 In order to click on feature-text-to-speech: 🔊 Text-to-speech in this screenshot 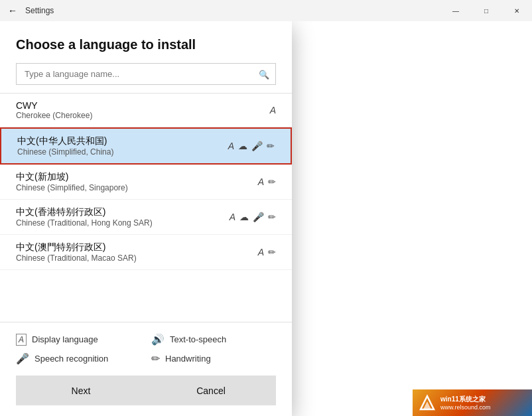, I will do `click(214, 340)`.